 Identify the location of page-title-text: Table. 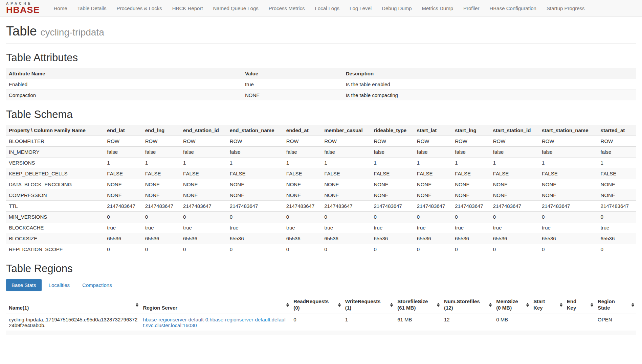
(22, 31).